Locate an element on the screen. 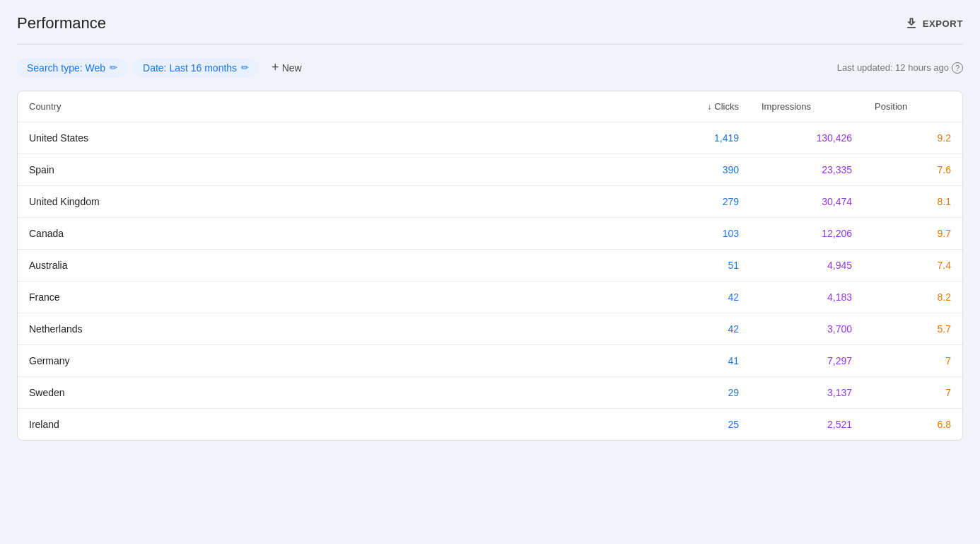 This screenshot has height=544, width=980. cell-impressions: 30,474 is located at coordinates (807, 202).